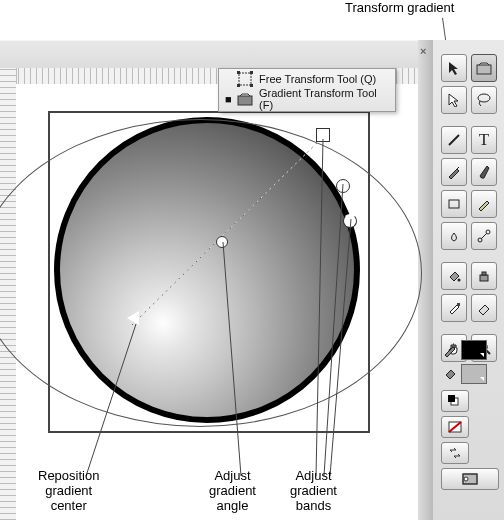 This screenshot has width=504, height=520. I want to click on tool-grid: T, so click(469, 210).